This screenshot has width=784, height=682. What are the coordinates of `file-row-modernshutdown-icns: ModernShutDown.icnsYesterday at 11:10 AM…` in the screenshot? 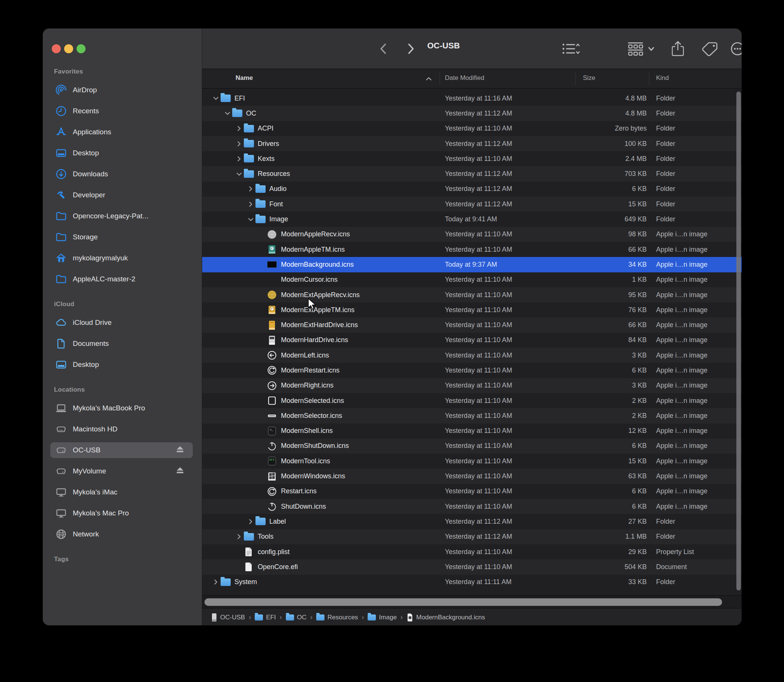 It's located at (472, 446).